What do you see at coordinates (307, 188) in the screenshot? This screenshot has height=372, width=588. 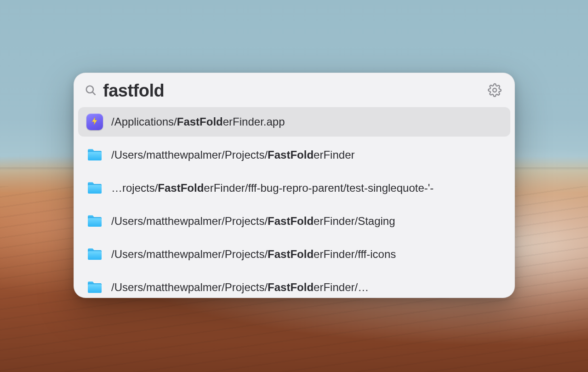 I see `result-path: …rojects/FastFolderFinder/fff-bug-repro-…` at bounding box center [307, 188].